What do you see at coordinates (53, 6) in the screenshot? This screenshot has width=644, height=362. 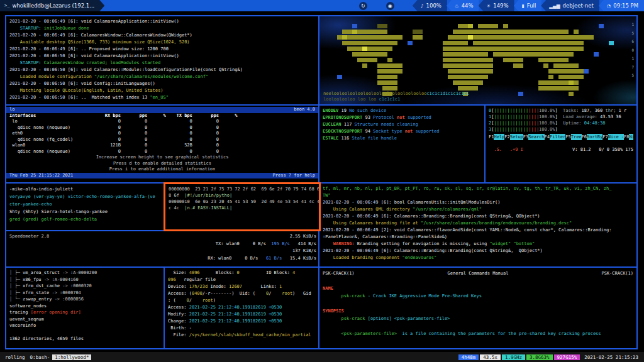 I see `host-label: whokilleddb@Lazarus (192.1...` at bounding box center [53, 6].